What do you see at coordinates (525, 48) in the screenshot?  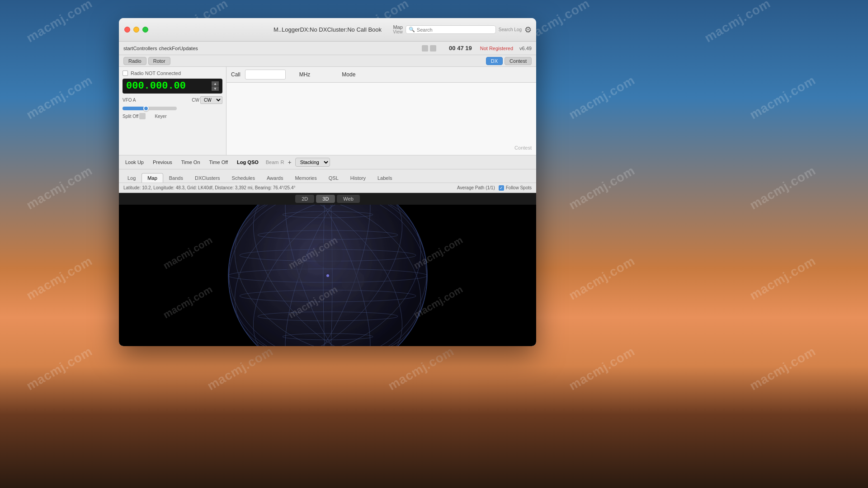 I see `version-label: v6.49` at bounding box center [525, 48].